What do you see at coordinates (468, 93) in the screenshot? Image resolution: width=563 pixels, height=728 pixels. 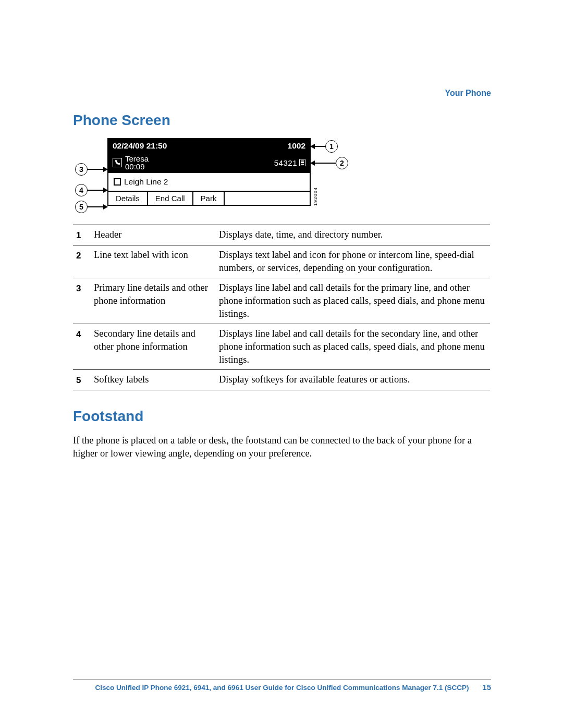 I see `breadcrumb: Your Phone` at bounding box center [468, 93].